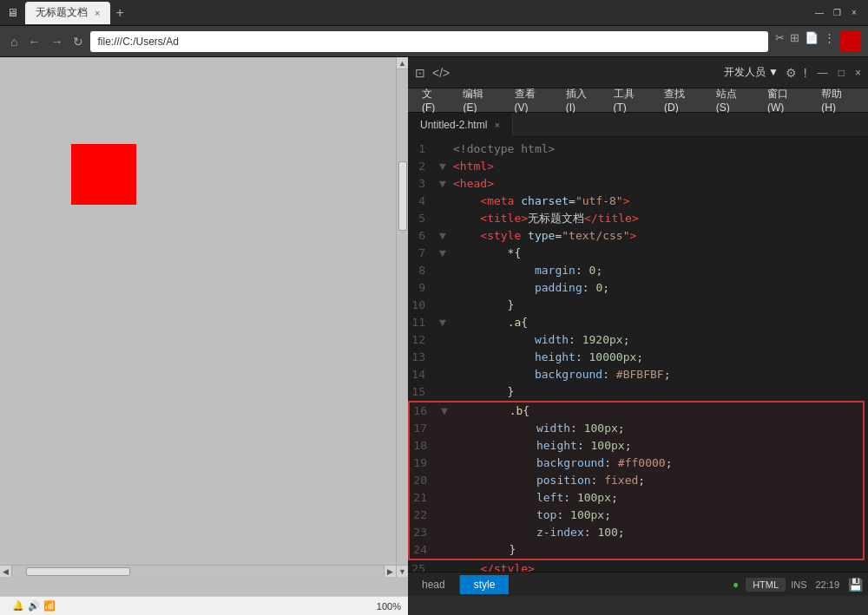 The image size is (868, 615). What do you see at coordinates (389, 606) in the screenshot?
I see `zoom-level: 100%` at bounding box center [389, 606].